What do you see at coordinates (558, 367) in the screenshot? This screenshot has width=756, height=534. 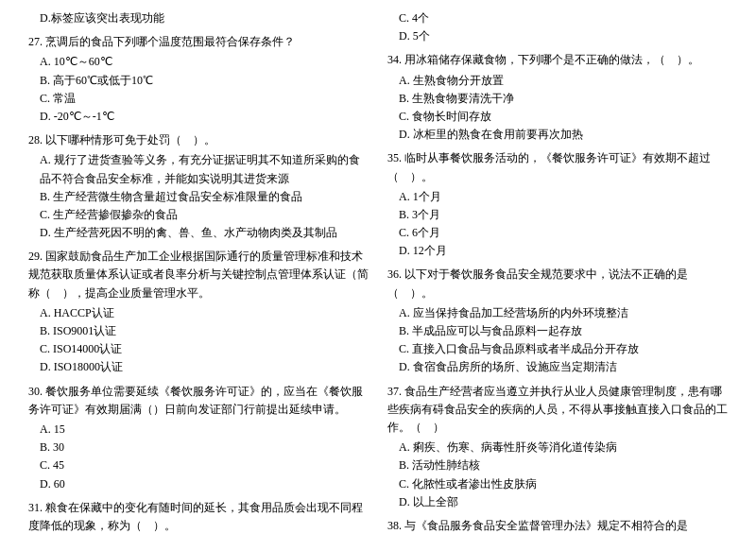 I see `q36-opt-d: D. 食宿食品房所的场所、设施应当定期清洁` at bounding box center [558, 367].